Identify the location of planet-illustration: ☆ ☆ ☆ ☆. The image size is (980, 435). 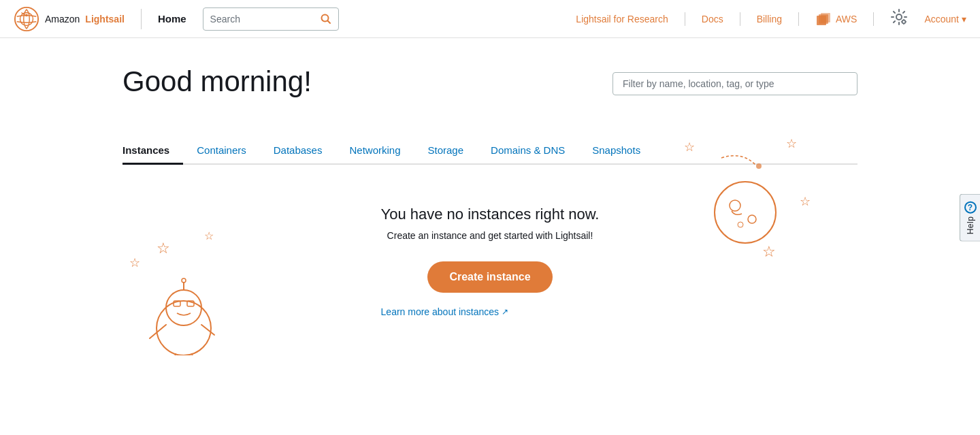
(749, 207).